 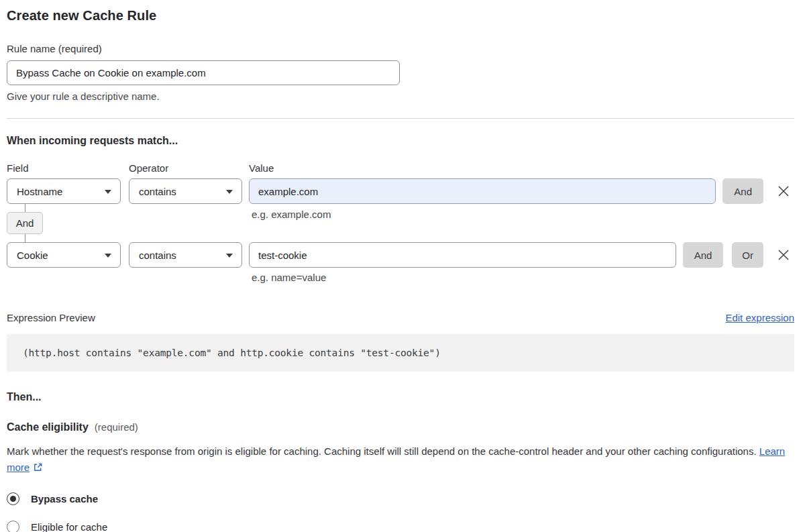 I want to click on cache-eligibility-title: Cache eligibility, so click(x=48, y=427).